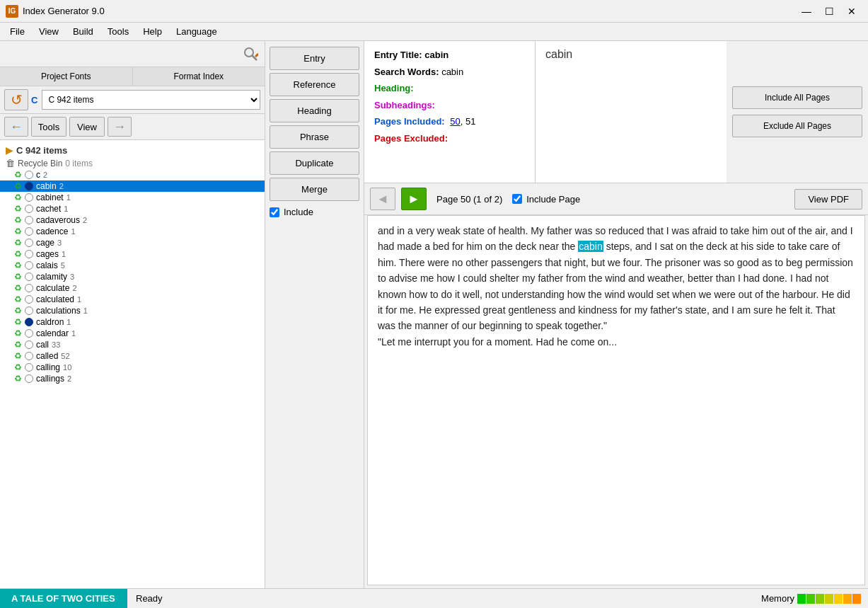  What do you see at coordinates (132, 345) in the screenshot?
I see `list-item: ♻ call 33` at bounding box center [132, 345].